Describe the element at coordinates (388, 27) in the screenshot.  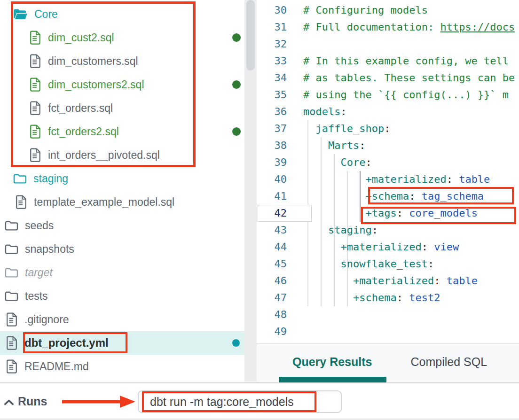
I see `code-line-31: 31# Full documentation: https://docs` at that location.